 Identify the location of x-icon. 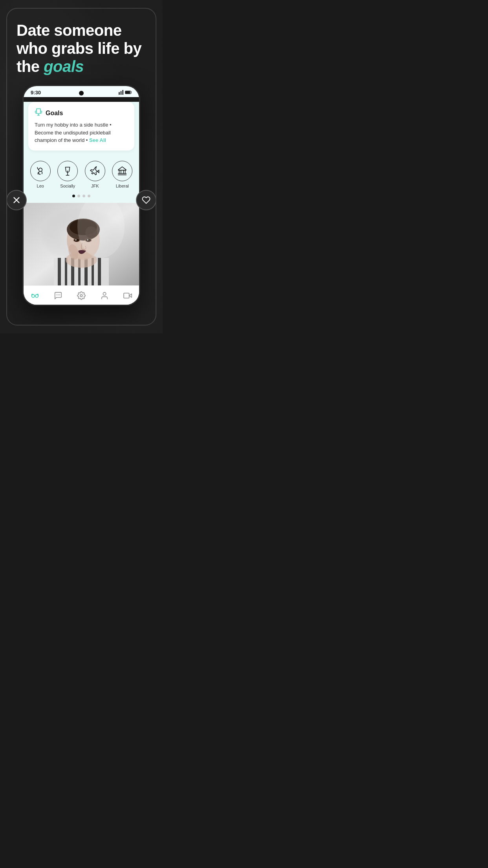
(17, 200).